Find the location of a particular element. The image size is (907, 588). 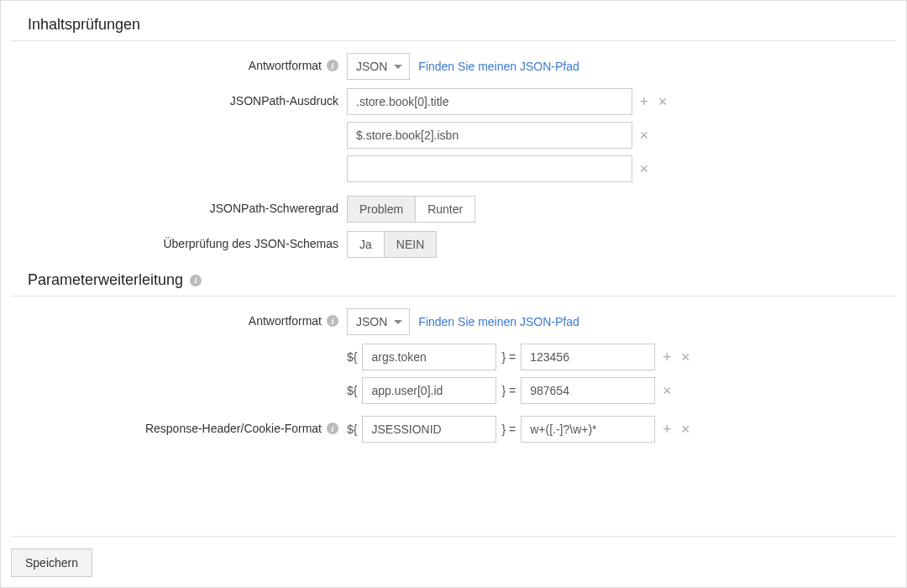

header-key-input is located at coordinates (429, 429).